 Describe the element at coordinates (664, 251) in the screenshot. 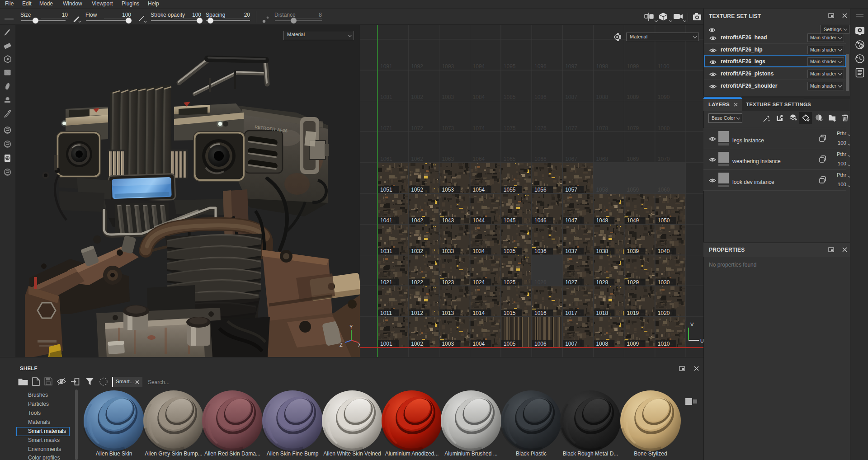

I see `svg-text: 1040` at that location.